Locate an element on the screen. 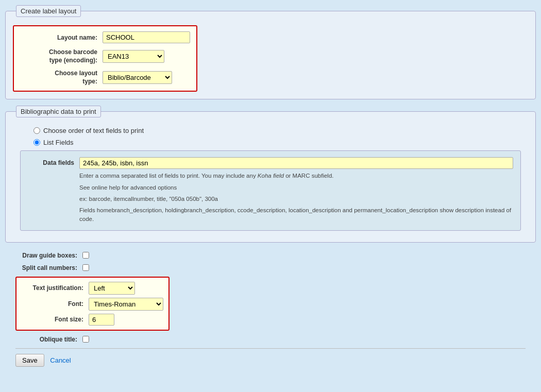 The height and width of the screenshot is (392, 541). help-text-1: Enter a comma separated list of fields t… is located at coordinates (296, 176).